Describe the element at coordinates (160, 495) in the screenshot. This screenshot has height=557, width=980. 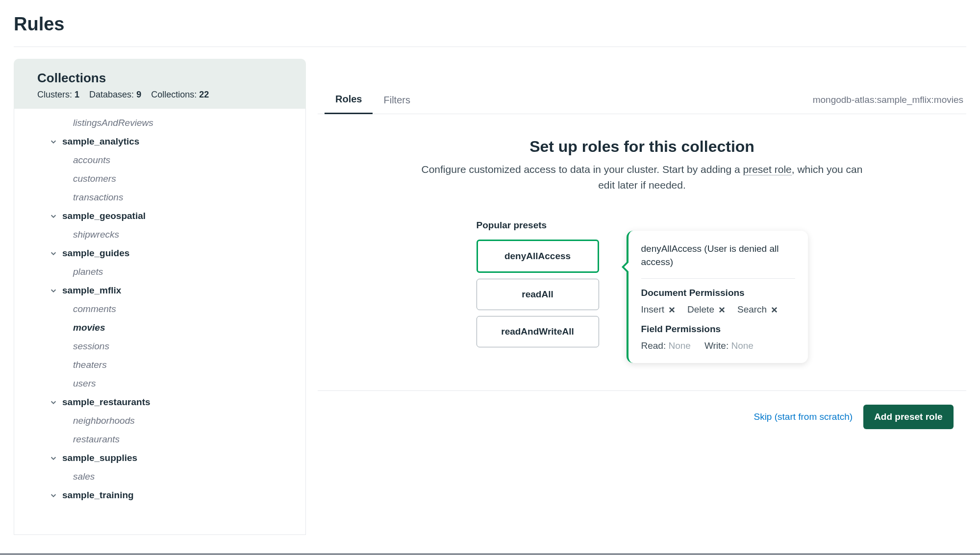
I see `database-item: sample_training` at that location.